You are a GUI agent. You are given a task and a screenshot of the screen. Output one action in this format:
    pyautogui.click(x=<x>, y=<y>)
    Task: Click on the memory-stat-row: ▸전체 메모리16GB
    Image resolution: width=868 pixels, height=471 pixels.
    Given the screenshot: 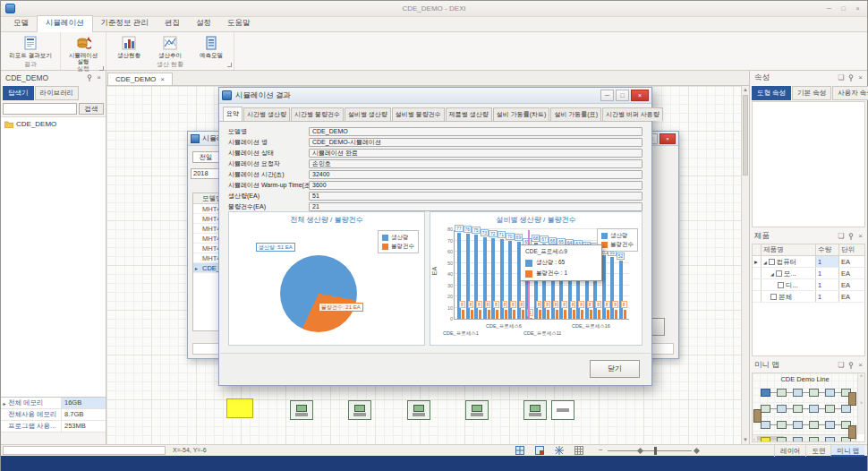 What is the action you would take?
    pyautogui.click(x=54, y=403)
    